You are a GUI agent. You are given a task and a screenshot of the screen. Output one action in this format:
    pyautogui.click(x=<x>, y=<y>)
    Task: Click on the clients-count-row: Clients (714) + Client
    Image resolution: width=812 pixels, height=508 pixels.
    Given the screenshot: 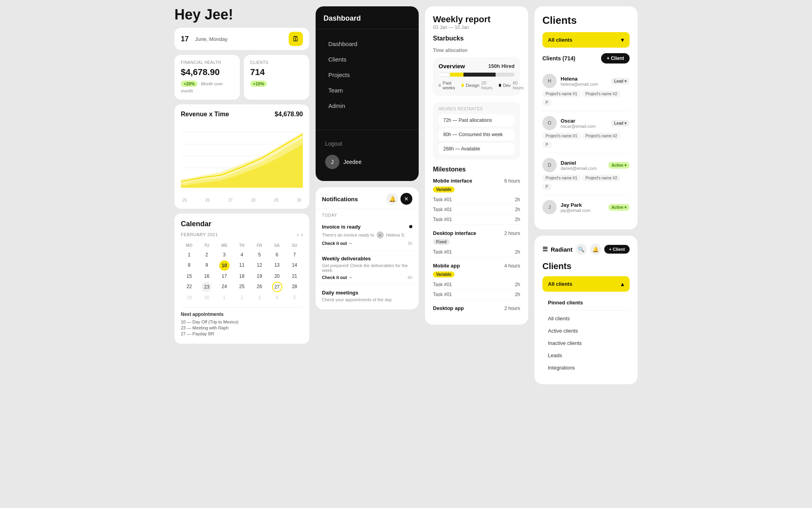 What is the action you would take?
    pyautogui.click(x=586, y=58)
    